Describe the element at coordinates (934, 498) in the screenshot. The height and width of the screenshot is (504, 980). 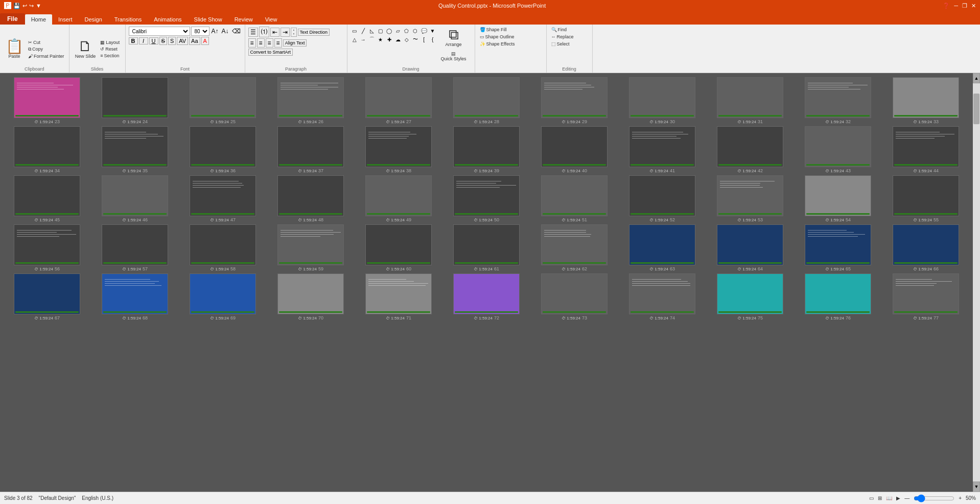
I see `zoom-slider` at that location.